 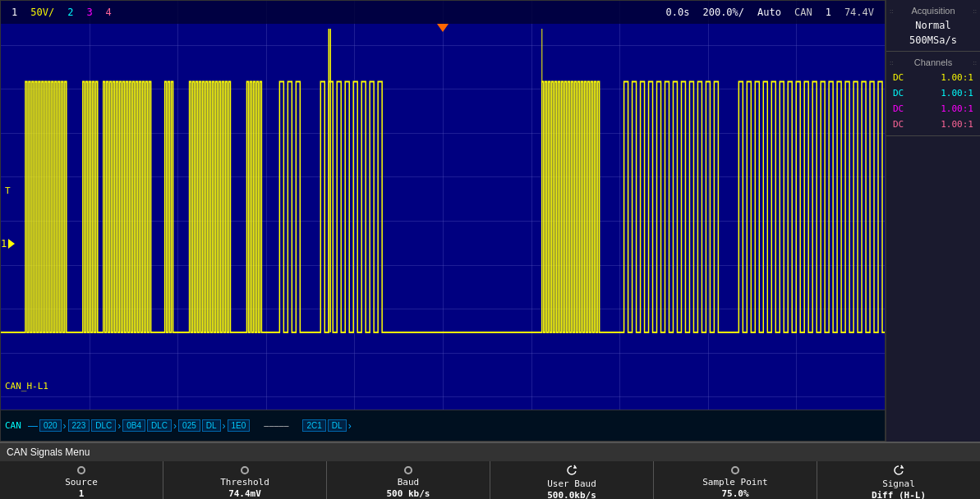 I want to click on timebase-display: 200.0%/, so click(x=723, y=12).